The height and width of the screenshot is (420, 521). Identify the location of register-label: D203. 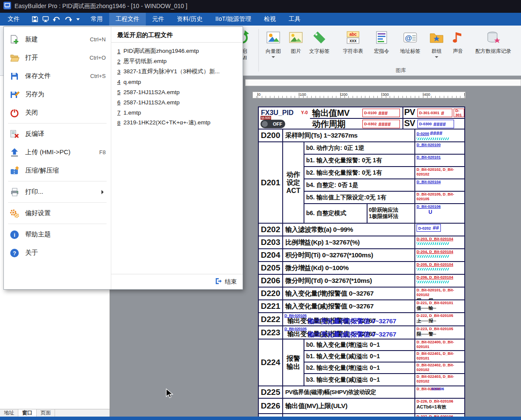
(271, 242).